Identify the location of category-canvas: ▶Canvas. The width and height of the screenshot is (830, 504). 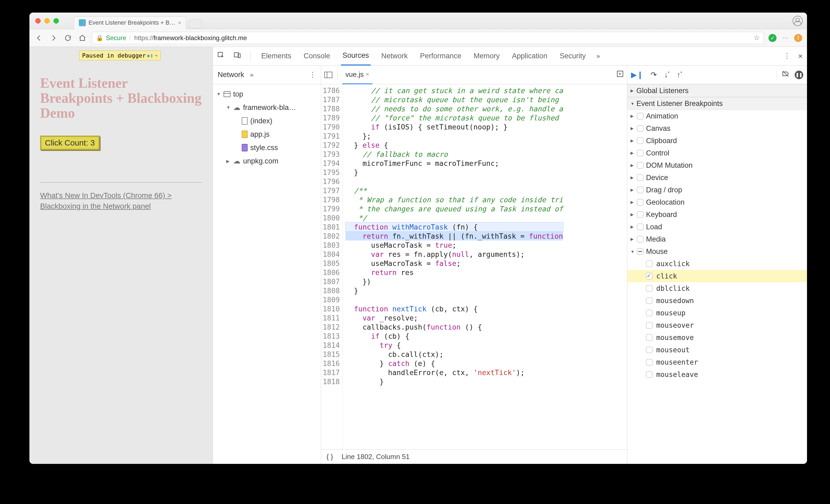
(717, 128).